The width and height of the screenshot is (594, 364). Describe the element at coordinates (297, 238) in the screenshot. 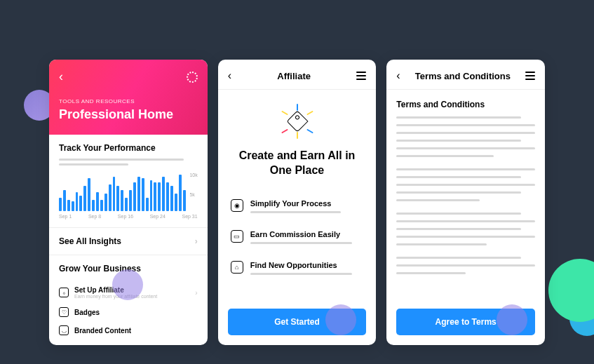

I see `feature-list: ◉ Simplify Your Process ▭ Earn Commissio…` at that location.